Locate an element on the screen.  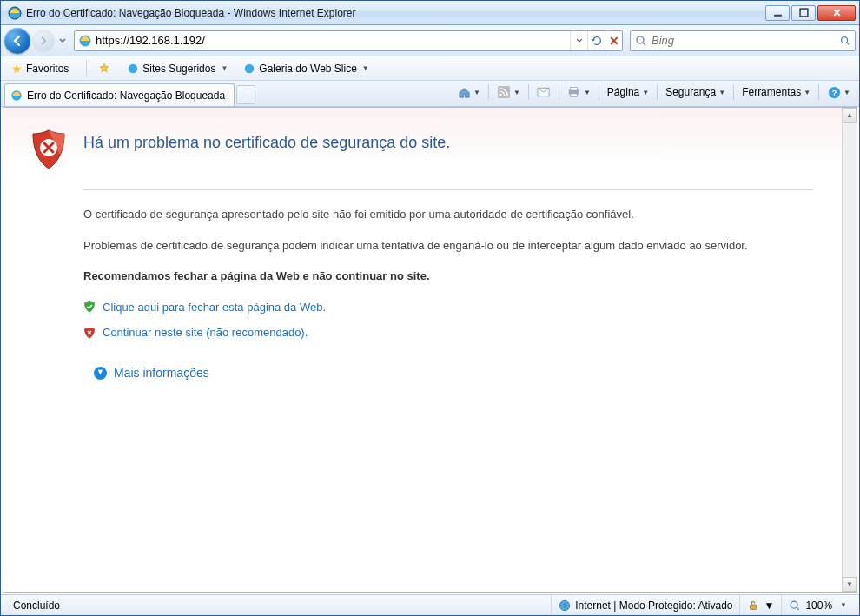
back-button is located at coordinates (17, 41).